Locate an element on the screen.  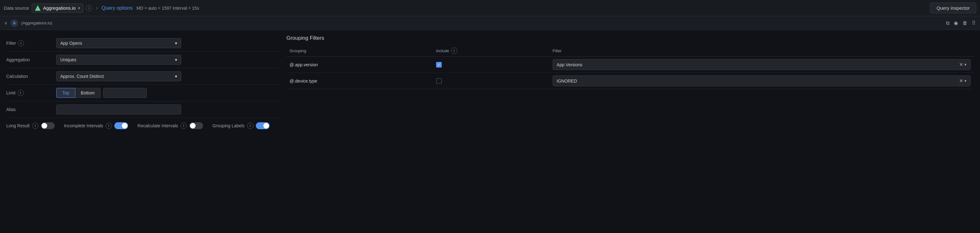
grouping-filters-title: Grouping Filters is located at coordinates (630, 38).